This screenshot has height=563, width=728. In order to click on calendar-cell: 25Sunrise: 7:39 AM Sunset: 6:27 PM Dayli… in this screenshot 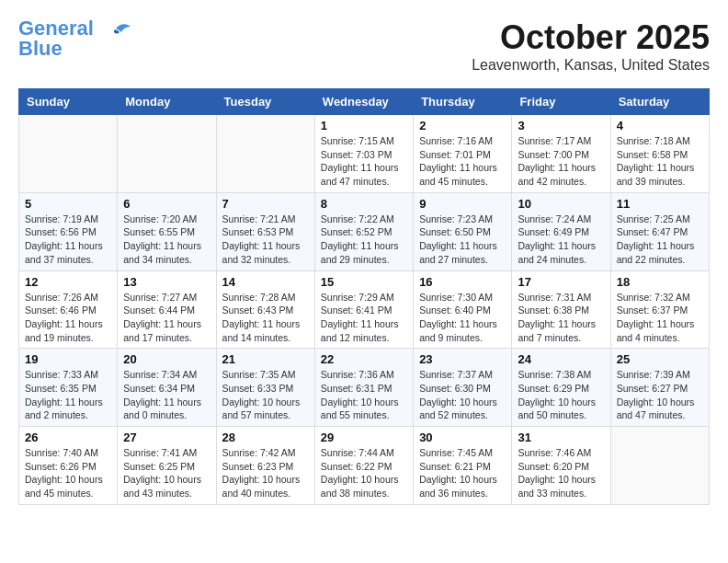, I will do `click(660, 388)`.